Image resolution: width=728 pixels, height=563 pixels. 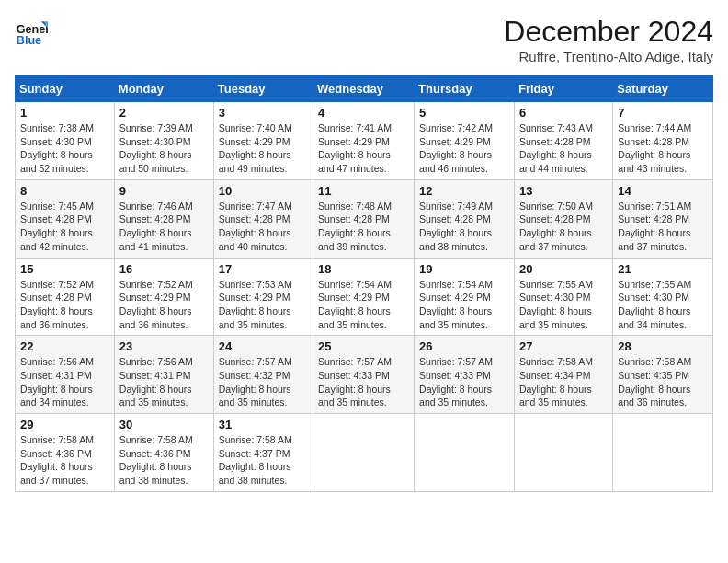 What do you see at coordinates (164, 346) in the screenshot?
I see `day-number: 23` at bounding box center [164, 346].